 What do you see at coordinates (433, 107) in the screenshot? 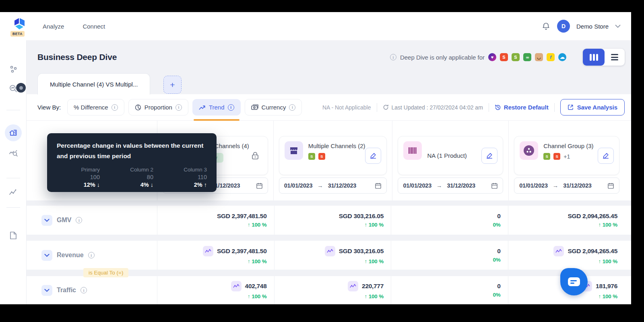
I see `last-updated: Last Updated : 27/02/2024 04:02 am` at bounding box center [433, 107].